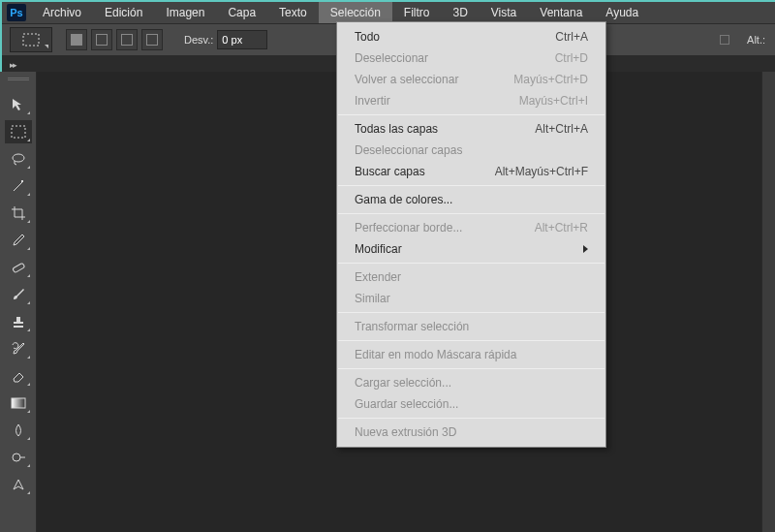 The image size is (775, 532). What do you see at coordinates (756, 40) in the screenshot?
I see `height-label: Alt.:` at bounding box center [756, 40].